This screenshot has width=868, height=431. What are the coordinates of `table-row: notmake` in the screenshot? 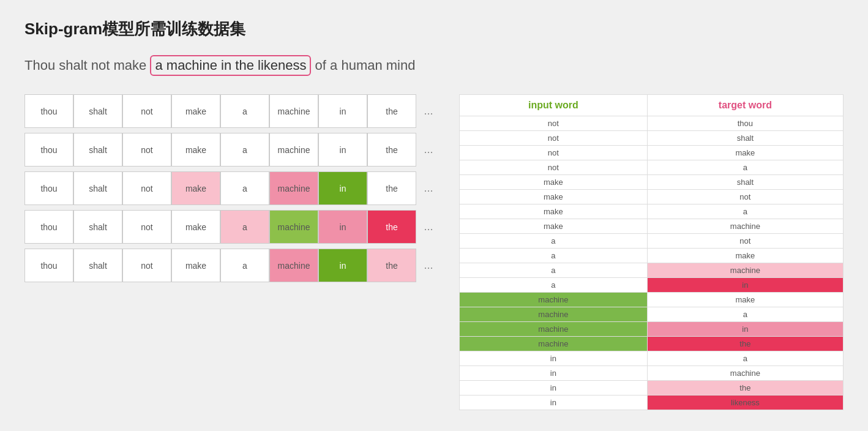 It's located at (651, 153).